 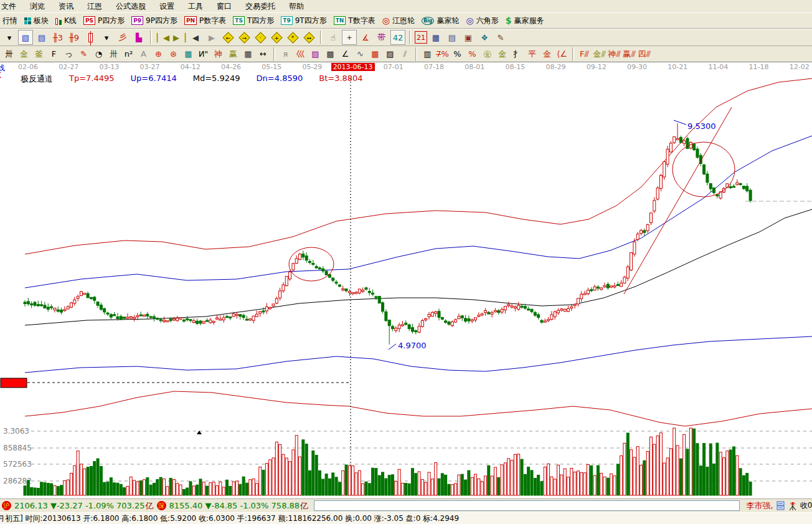 I want to click on menu-item-7: 窗口, so click(x=224, y=6).